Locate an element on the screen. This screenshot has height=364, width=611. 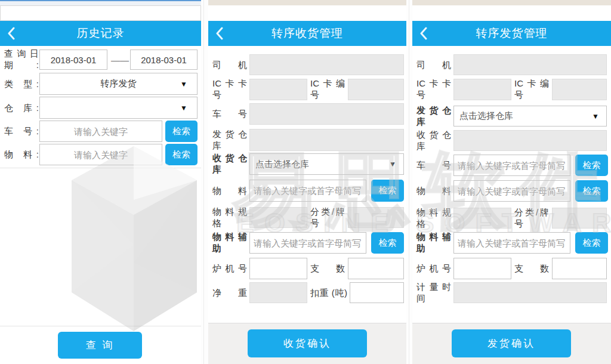
net-weight-row: 净 重 扣重 (吨) is located at coordinates (307, 292).